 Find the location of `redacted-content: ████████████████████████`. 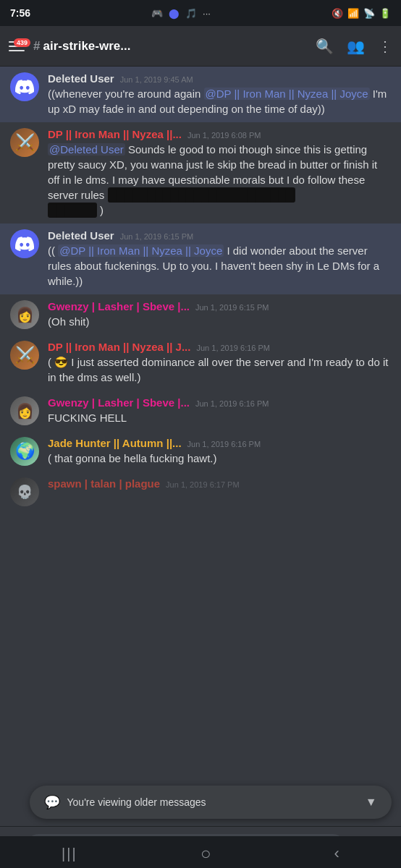

redacted-content: ████████████████████████ is located at coordinates (201, 195).